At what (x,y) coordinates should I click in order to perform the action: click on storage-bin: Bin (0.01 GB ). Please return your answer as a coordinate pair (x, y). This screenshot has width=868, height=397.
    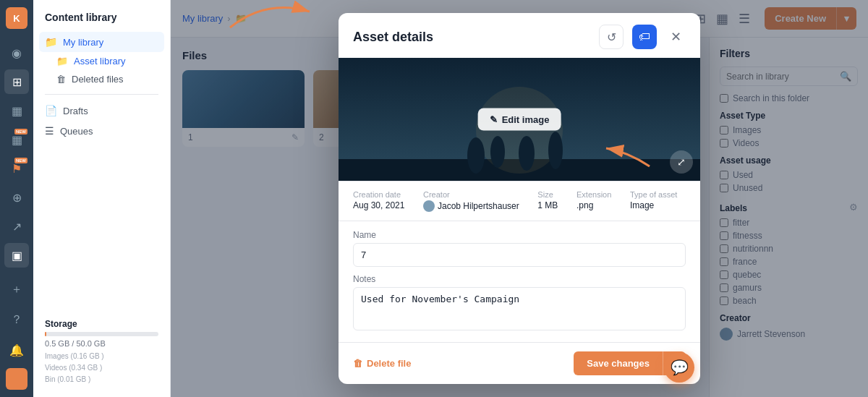
    Looking at the image, I should click on (101, 380).